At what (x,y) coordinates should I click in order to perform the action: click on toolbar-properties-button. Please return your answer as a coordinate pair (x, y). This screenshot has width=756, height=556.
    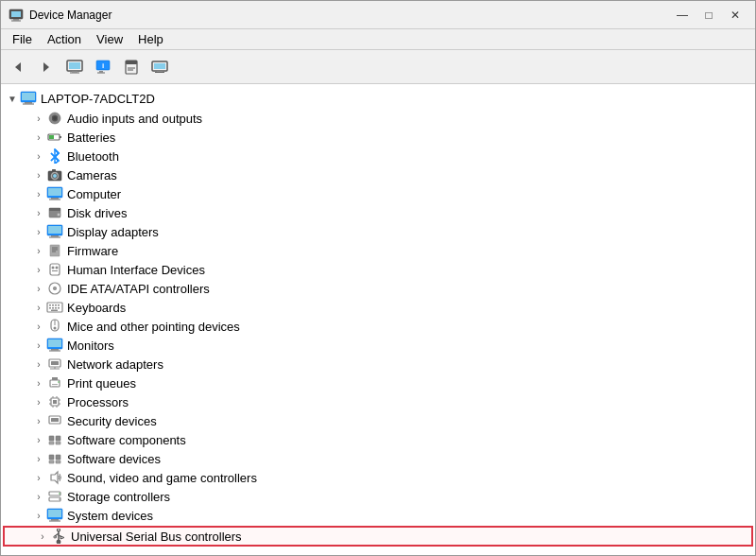
    Looking at the image, I should click on (131, 67).